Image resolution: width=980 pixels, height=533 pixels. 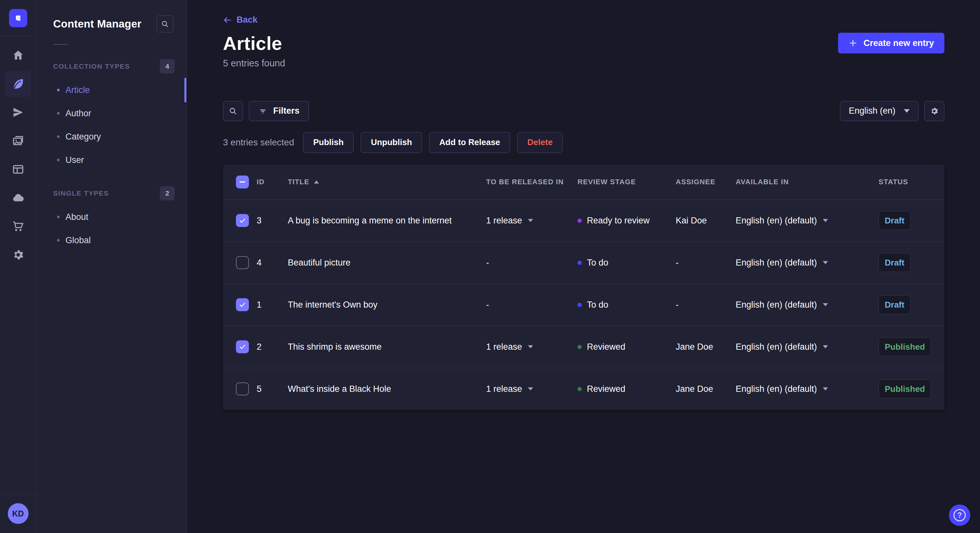 I want to click on column-header-released: TO BE RELEASED IN, so click(x=532, y=182).